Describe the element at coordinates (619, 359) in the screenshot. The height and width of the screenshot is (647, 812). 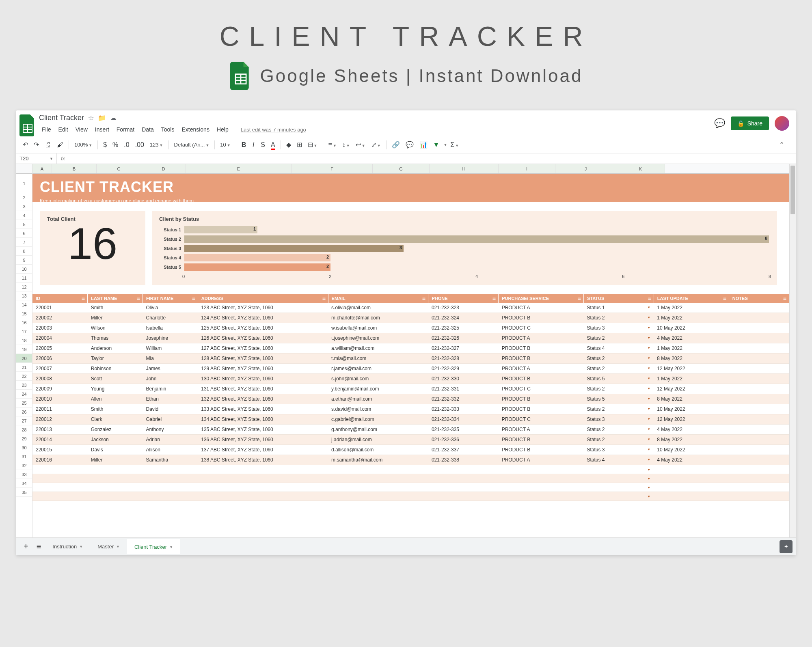
I see `cell-status: Status 2▼` at that location.